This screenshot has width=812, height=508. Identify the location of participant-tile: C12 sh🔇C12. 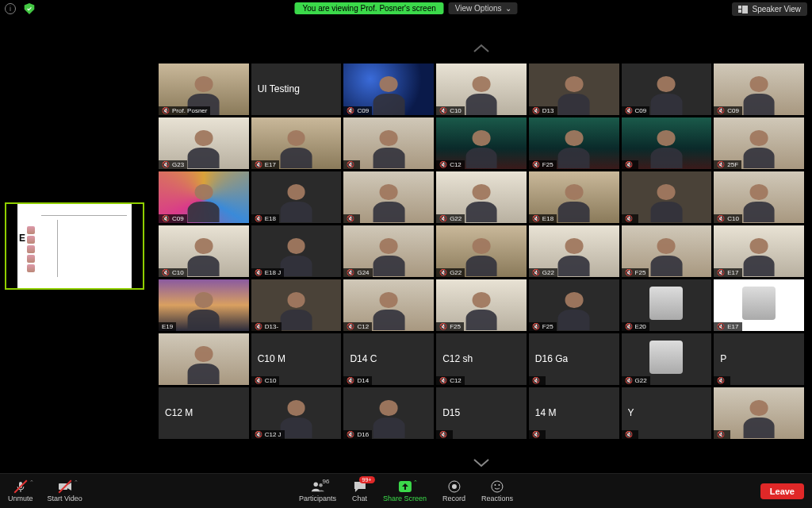
(481, 359).